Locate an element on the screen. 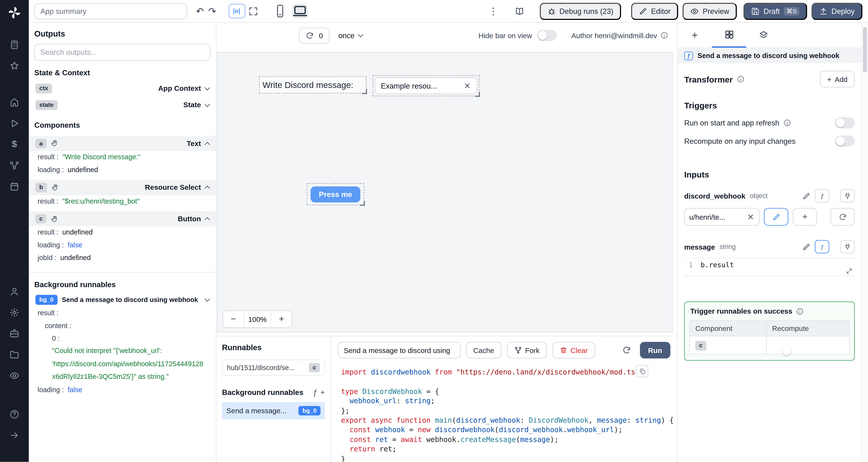 The image size is (868, 462). run-on-start-toggle is located at coordinates (845, 123).